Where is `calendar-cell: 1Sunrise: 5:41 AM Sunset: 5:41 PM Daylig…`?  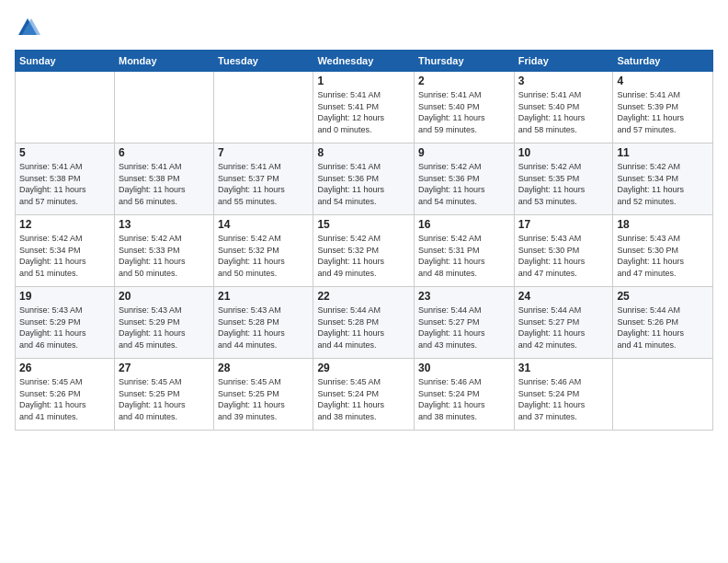
calendar-cell: 1Sunrise: 5:41 AM Sunset: 5:41 PM Daylig… is located at coordinates (364, 108).